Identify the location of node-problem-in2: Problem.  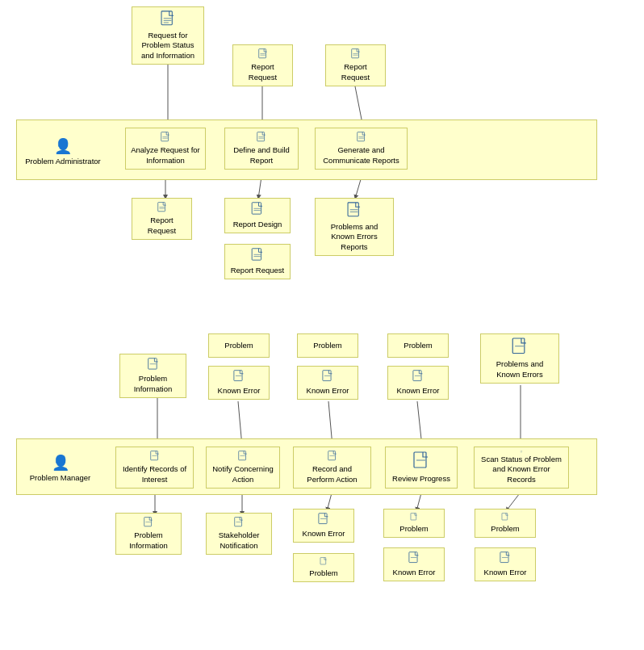
(239, 346).